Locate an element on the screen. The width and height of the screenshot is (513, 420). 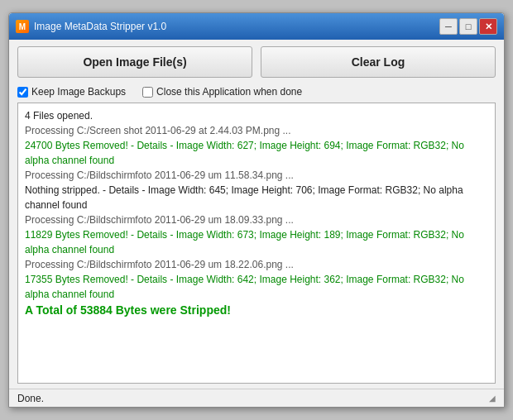
options-bar: Keep Image Backups Close this Applicatio… is located at coordinates (256, 93).